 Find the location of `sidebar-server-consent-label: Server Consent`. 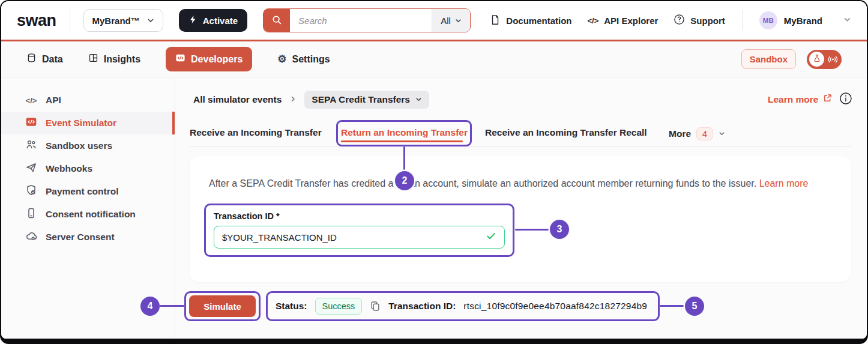

sidebar-server-consent-label: Server Consent is located at coordinates (80, 237).